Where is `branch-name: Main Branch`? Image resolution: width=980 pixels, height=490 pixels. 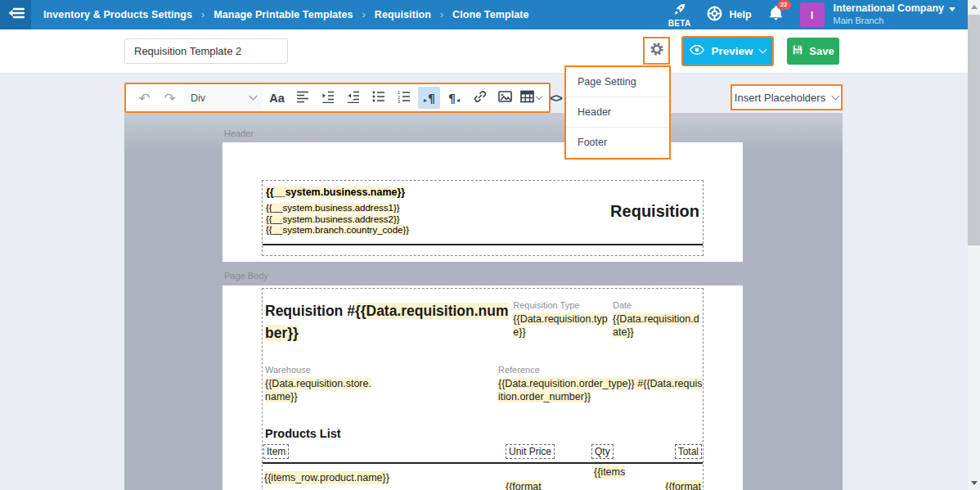
branch-name: Main Branch is located at coordinates (895, 21).